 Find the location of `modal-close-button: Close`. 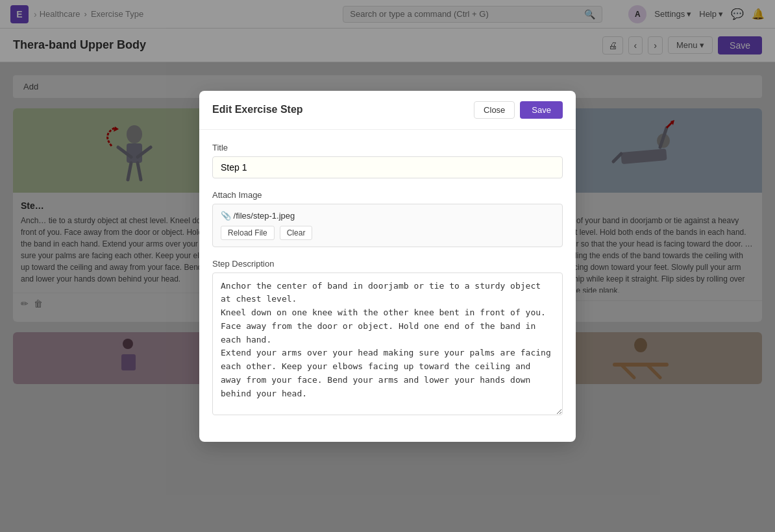

modal-close-button: Close is located at coordinates (495, 110).